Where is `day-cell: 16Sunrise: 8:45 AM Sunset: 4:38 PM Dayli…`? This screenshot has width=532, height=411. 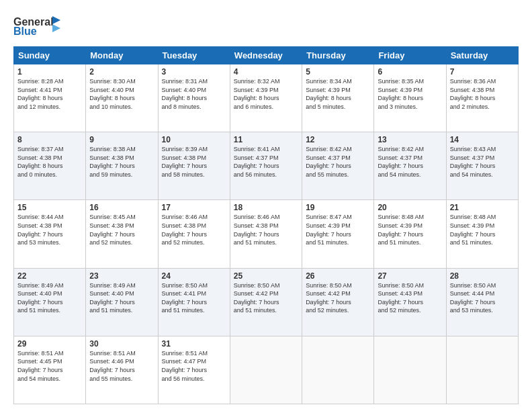 day-cell: 16Sunrise: 8:45 AM Sunset: 4:38 PM Dayli… is located at coordinates (122, 234).